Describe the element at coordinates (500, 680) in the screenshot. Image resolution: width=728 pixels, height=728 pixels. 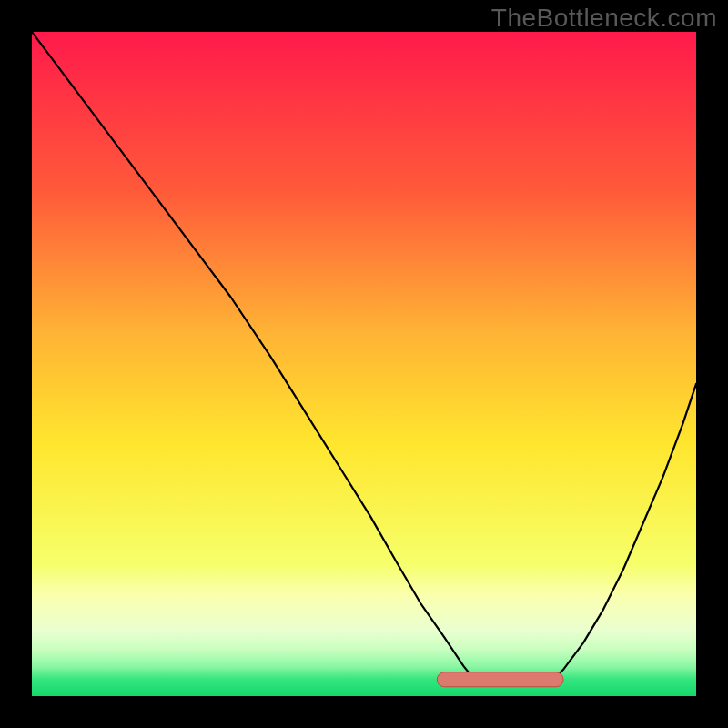
I see `bottom-highlight-pill` at that location.